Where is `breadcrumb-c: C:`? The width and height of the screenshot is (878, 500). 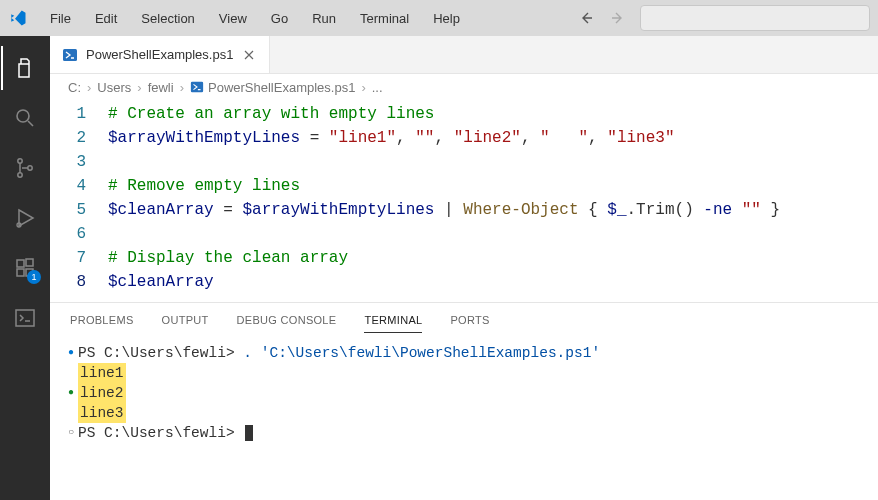 breadcrumb-c: C: is located at coordinates (74, 88).